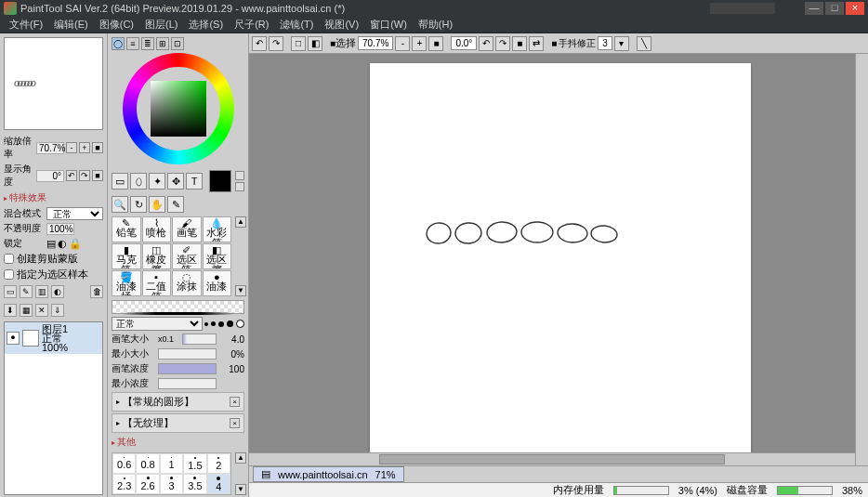 This screenshot has height=497, width=868. I want to click on brush-scroll-down: ▼, so click(241, 291).